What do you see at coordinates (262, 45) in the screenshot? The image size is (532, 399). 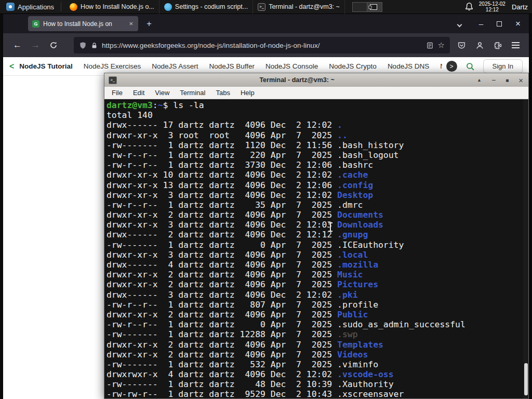 I see `url-bar: https://www.geeksforgeeks.org/node-js/in…` at bounding box center [262, 45].